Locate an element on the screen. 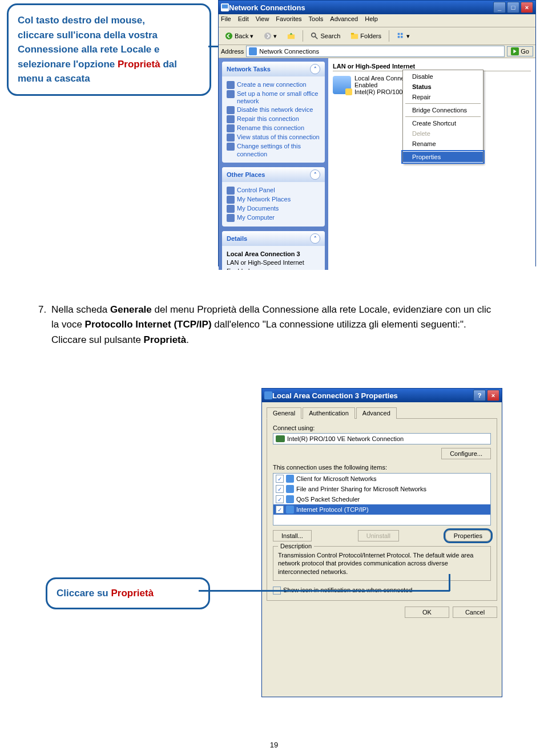  menu-view: View is located at coordinates (263, 21).